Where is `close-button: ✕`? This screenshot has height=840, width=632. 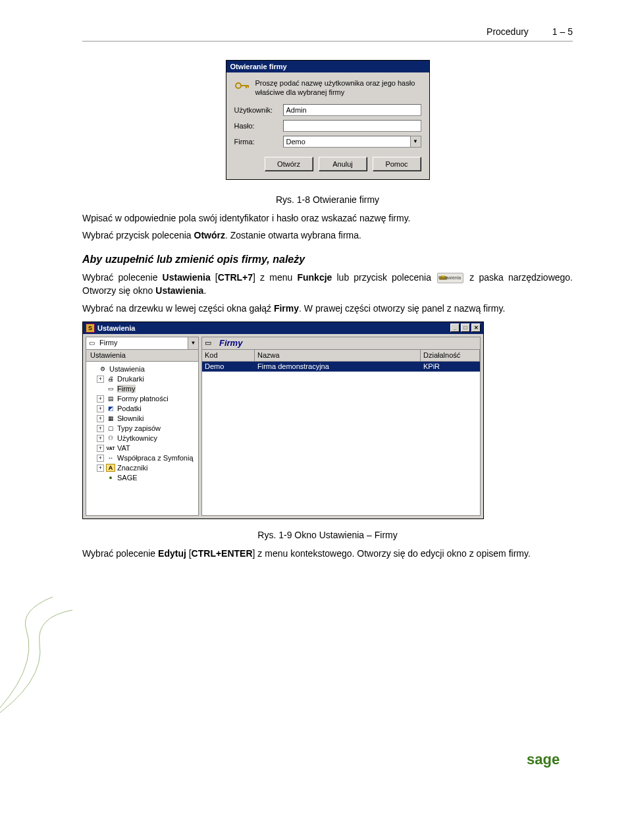
close-button: ✕ is located at coordinates (476, 328).